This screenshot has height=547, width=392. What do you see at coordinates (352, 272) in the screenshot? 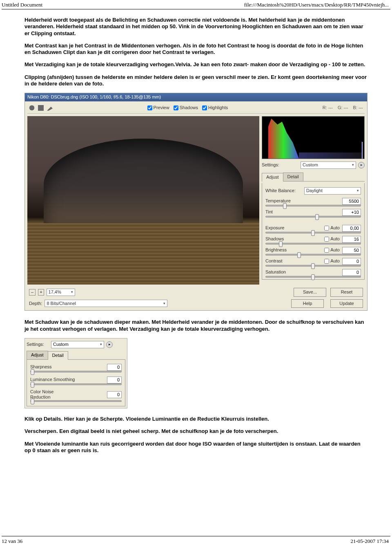
I see `saturation-input` at bounding box center [352, 272].